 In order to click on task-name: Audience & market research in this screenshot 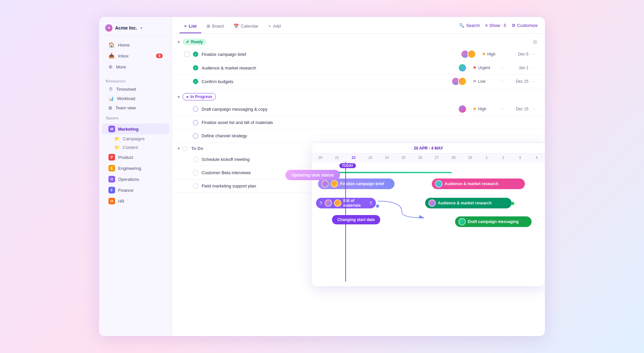, I will do `click(328, 68)`.